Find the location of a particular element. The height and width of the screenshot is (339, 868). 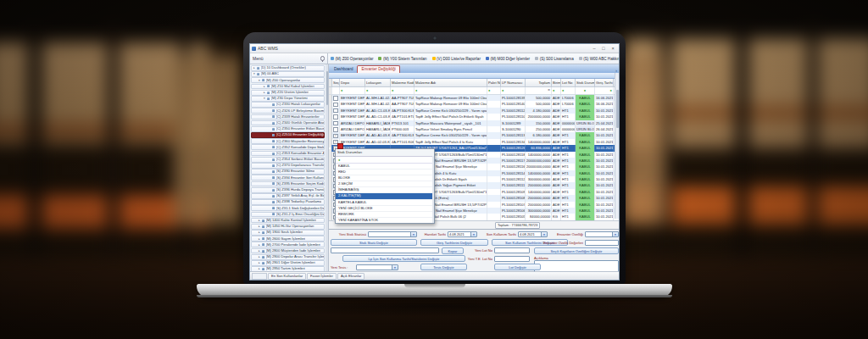

grid-column-header: Giriş Tarihi is located at coordinates (604, 83).